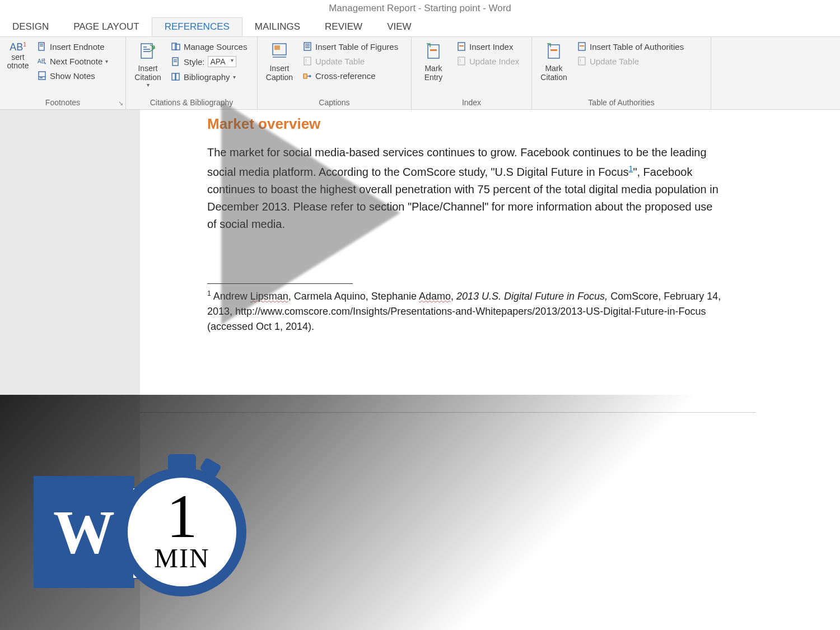 The image size is (840, 630). What do you see at coordinates (197, 27) in the screenshot?
I see `tab-references: REFERENCES` at bounding box center [197, 27].